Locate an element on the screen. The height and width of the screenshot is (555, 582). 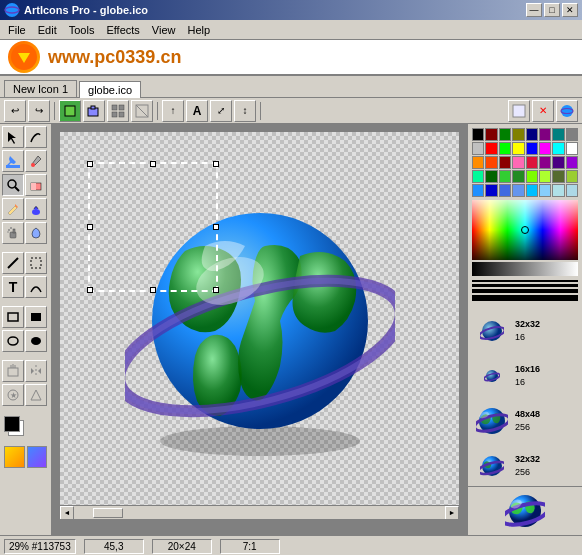
scroll-right-btn: ► is located at coordinates (452, 513).